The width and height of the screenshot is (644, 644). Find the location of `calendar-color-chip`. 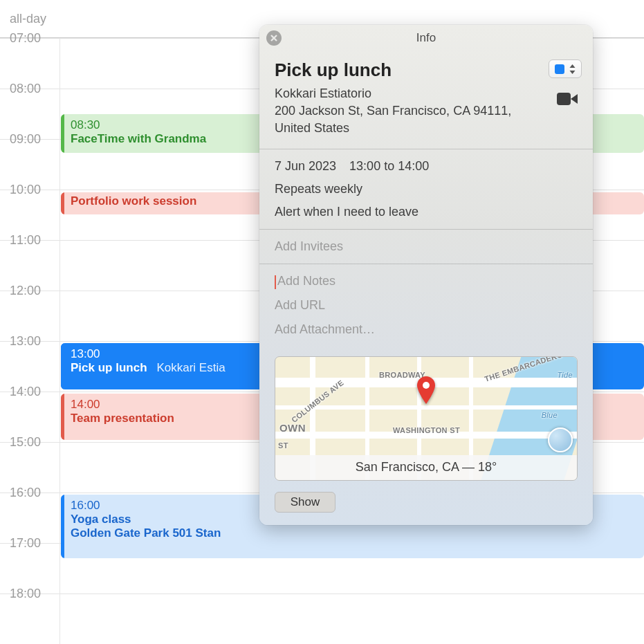

calendar-color-chip is located at coordinates (560, 69).